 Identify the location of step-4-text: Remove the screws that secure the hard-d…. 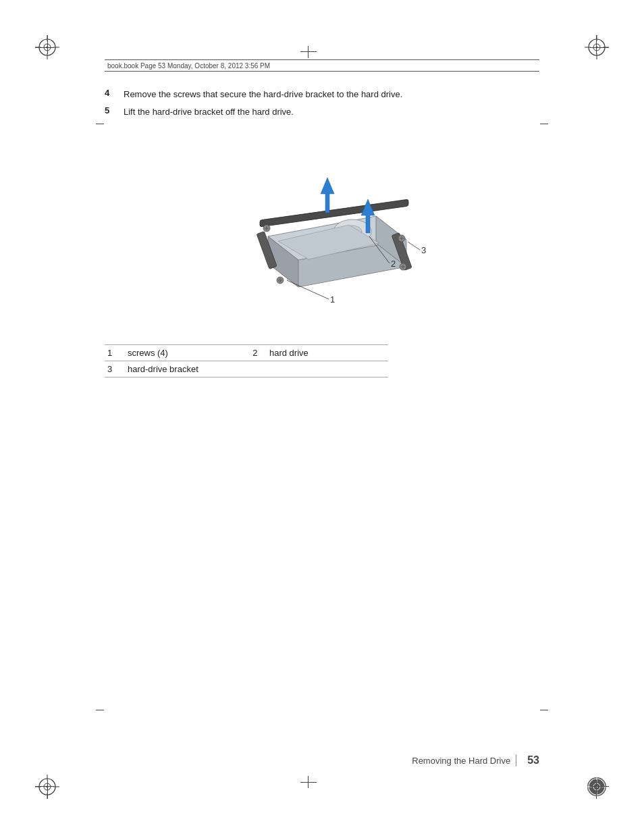
(263, 95).